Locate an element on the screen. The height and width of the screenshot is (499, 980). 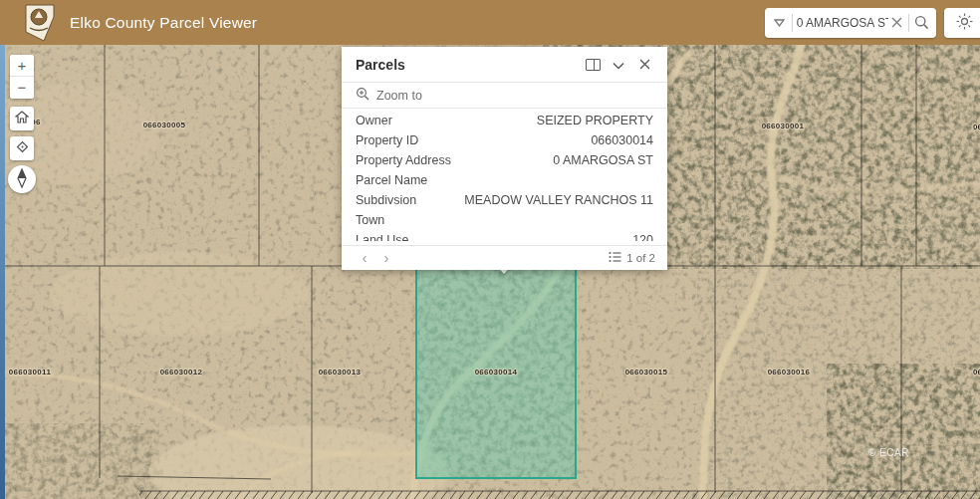
search-submit-button is located at coordinates (922, 23).